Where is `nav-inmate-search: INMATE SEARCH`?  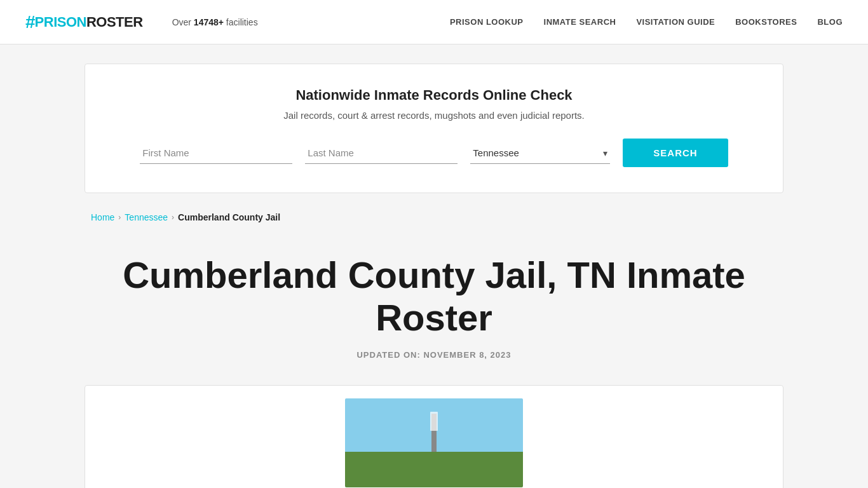
nav-inmate-search: INMATE SEARCH is located at coordinates (580, 22).